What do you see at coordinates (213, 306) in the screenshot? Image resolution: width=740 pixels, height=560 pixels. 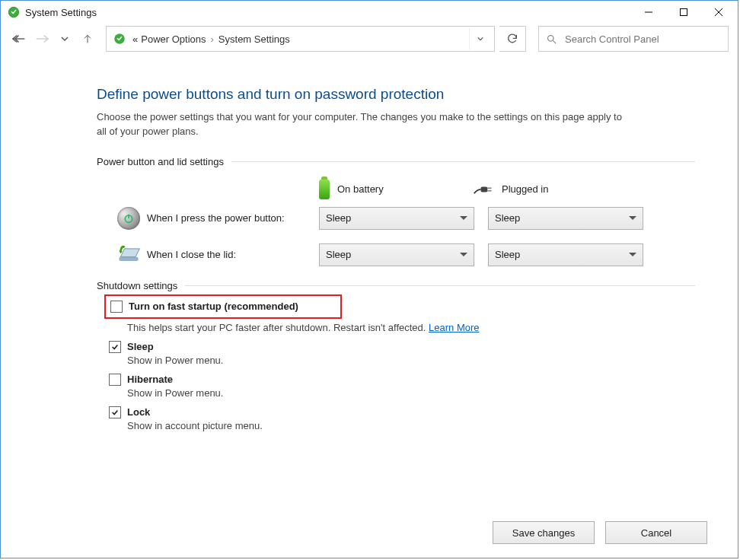 I see `fast-startup-label: Turn on fast startup (recommended)` at bounding box center [213, 306].